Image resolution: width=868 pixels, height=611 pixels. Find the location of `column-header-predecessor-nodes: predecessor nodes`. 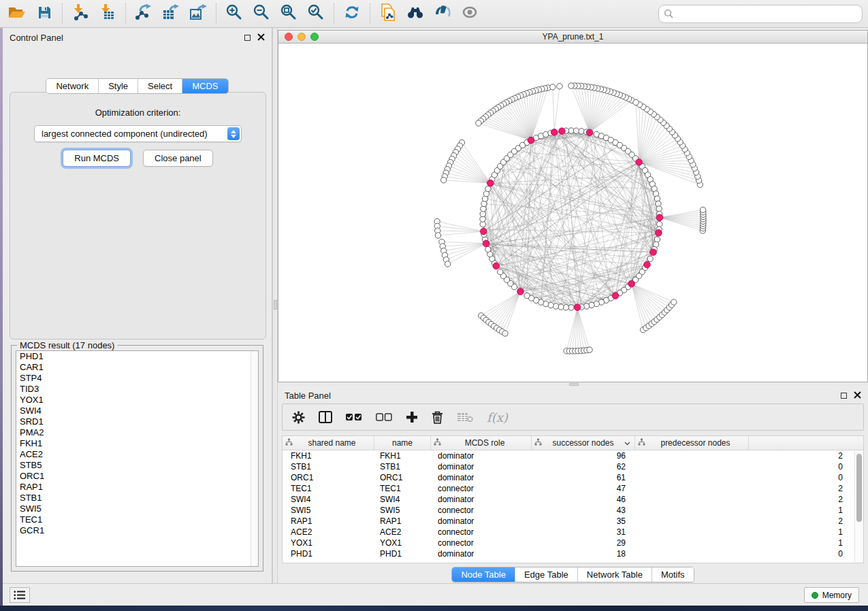

column-header-predecessor-nodes: predecessor nodes is located at coordinates (692, 443).